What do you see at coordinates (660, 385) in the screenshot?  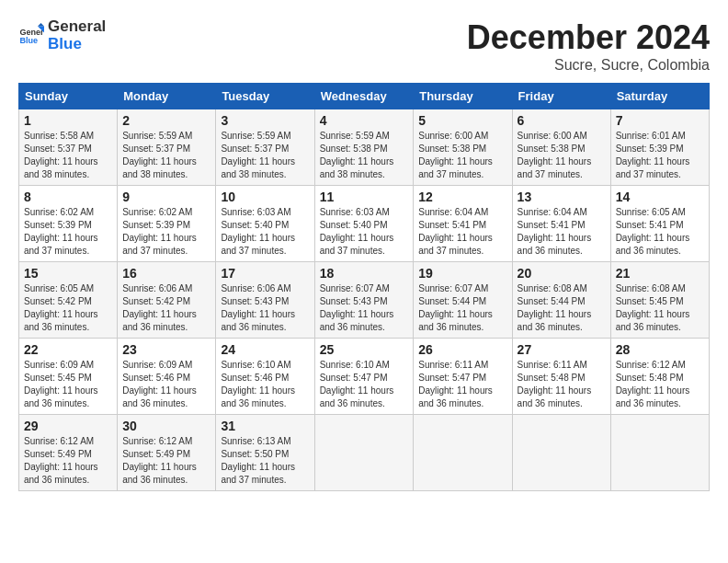 I see `day-info: Sunrise: 6:12 AMSunset: 5:48 PMDaylight:…` at bounding box center [660, 385].